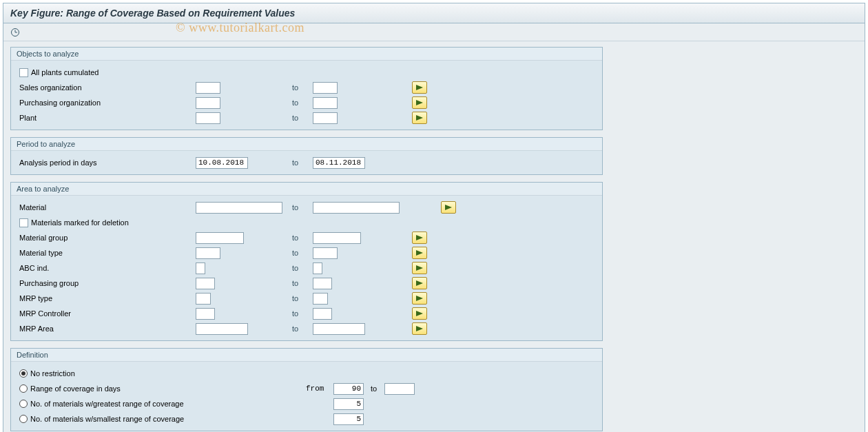 The width and height of the screenshot is (868, 432). What do you see at coordinates (23, 404) in the screenshot?
I see `greatest-radio` at bounding box center [23, 404].